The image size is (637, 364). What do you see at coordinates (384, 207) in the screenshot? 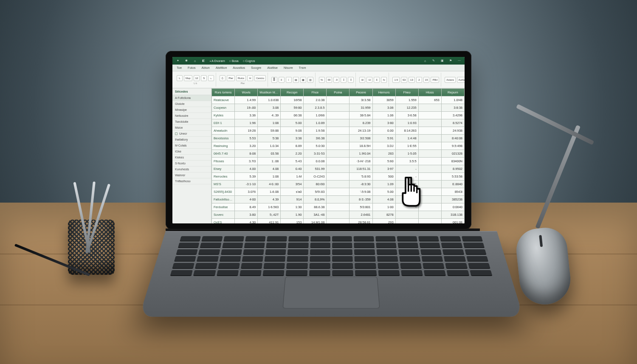
I see `cell: 1·00` at bounding box center [384, 207].